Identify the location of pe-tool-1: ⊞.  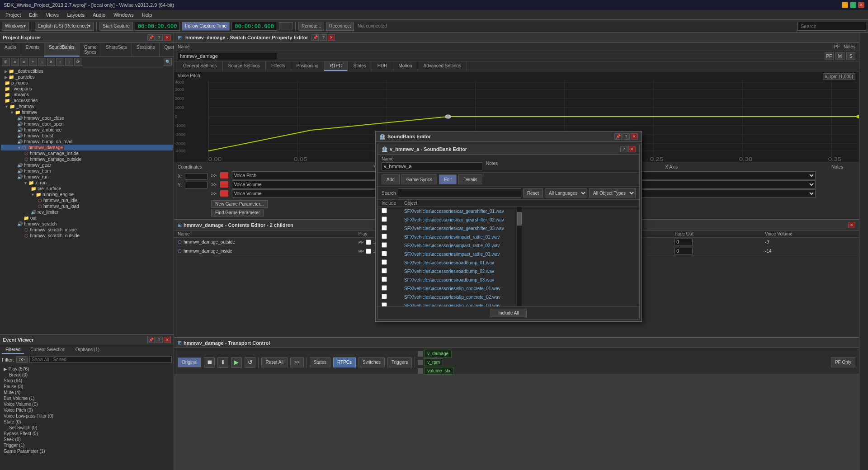
(6, 62).